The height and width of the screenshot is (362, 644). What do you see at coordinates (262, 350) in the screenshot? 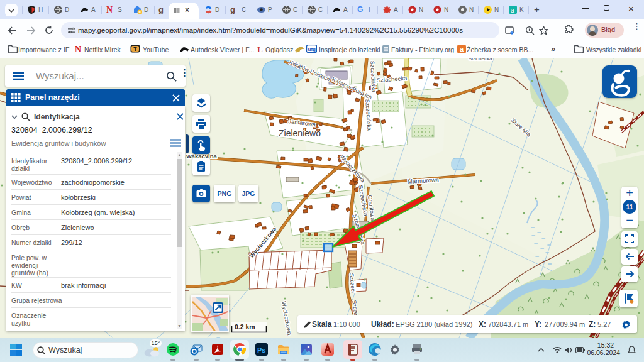
I see `svg-text: Ps` at bounding box center [262, 350].